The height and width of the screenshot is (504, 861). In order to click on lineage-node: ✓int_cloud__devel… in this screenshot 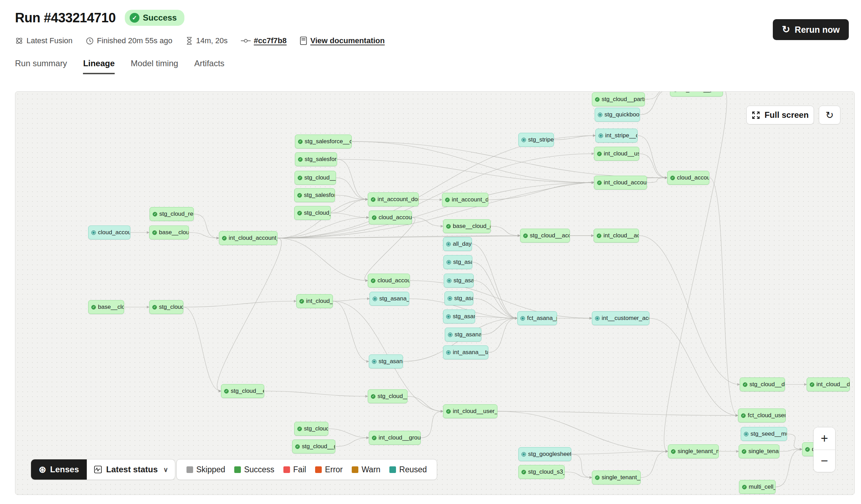, I will do `click(828, 384)`.